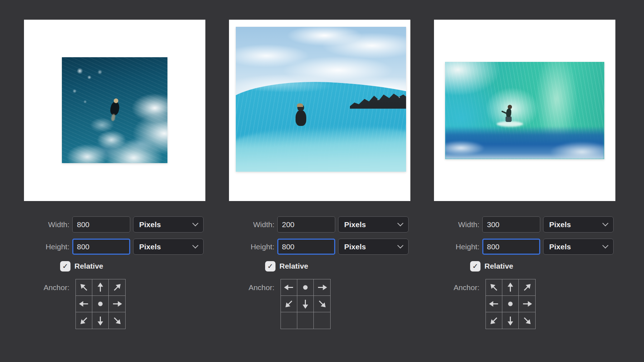  Describe the element at coordinates (114, 110) in the screenshot. I see `photo-aerial-surfer` at that location.